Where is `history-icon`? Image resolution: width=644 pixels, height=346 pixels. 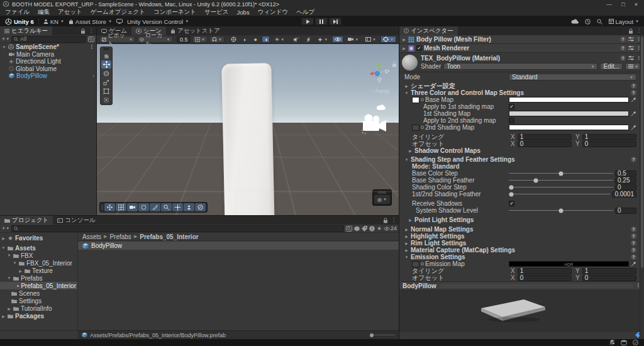
history-icon is located at coordinates (587, 21).